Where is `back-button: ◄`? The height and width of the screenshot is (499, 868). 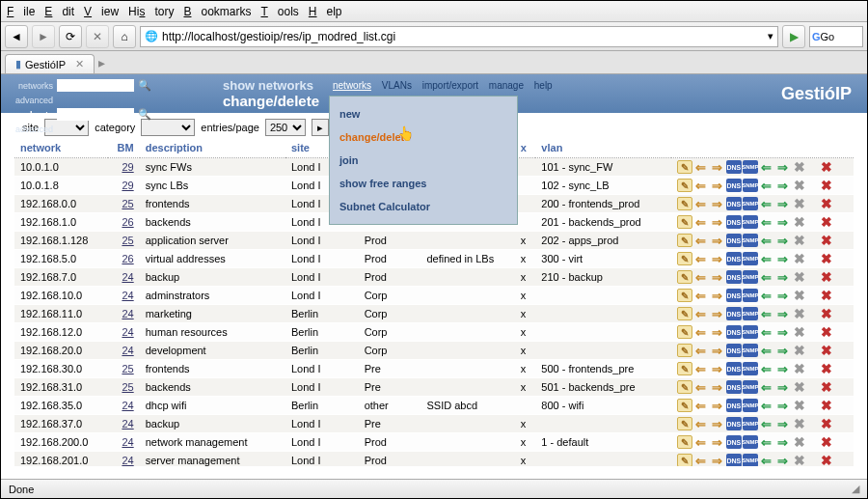
back-button: ◄ is located at coordinates (16, 37).